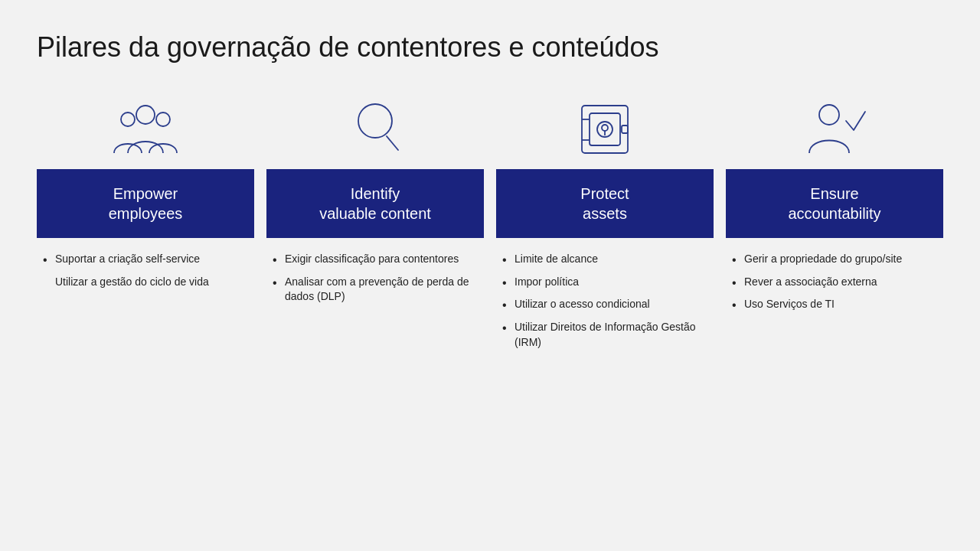  I want to click on page-title: Pilares da governação de contentores e c…, so click(490, 47).